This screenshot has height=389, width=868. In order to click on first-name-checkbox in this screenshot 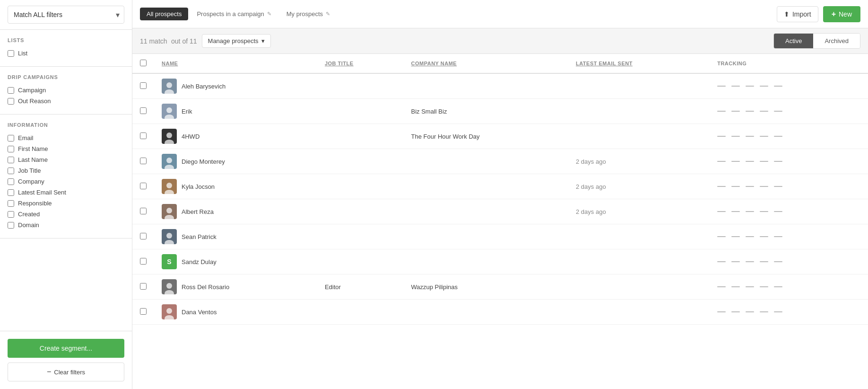, I will do `click(11, 149)`.